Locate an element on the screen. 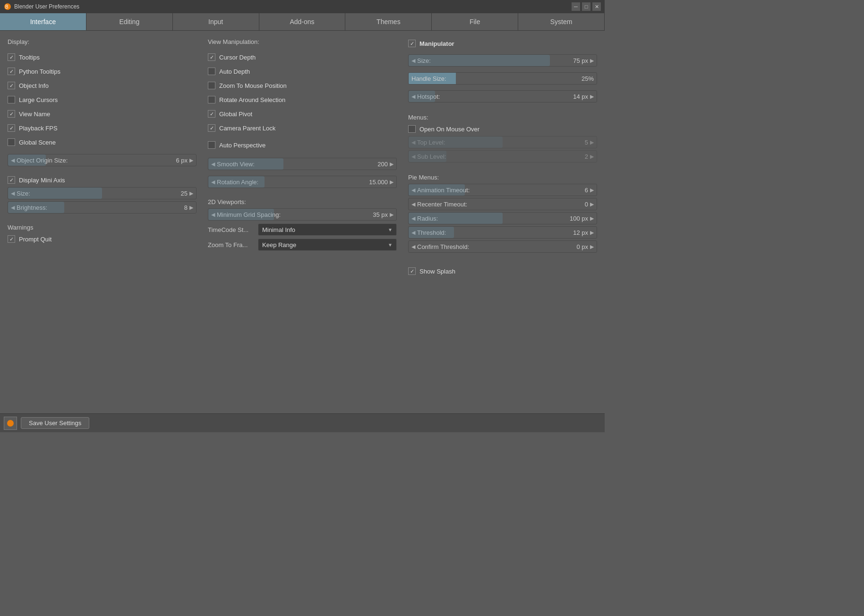 The width and height of the screenshot is (864, 616). tab-interface: Interface is located at coordinates (43, 22).